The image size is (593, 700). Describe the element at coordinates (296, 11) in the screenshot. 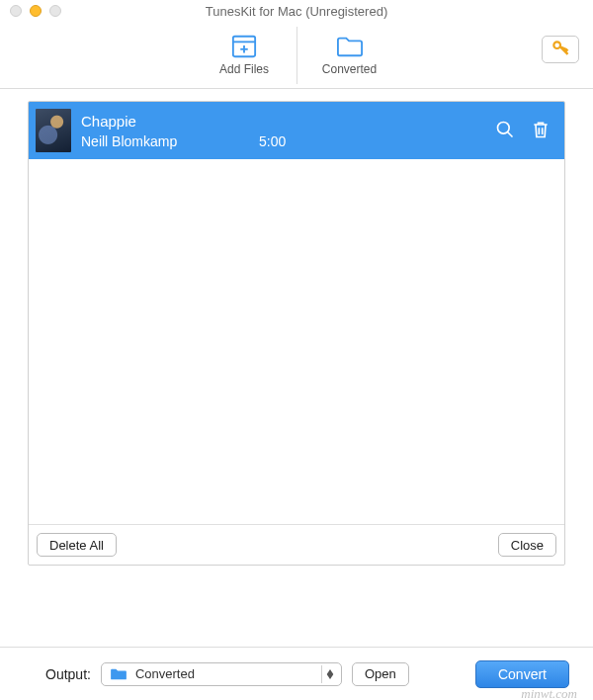

I see `titlebar: TunesKit for Mac (Unregistered)` at that location.